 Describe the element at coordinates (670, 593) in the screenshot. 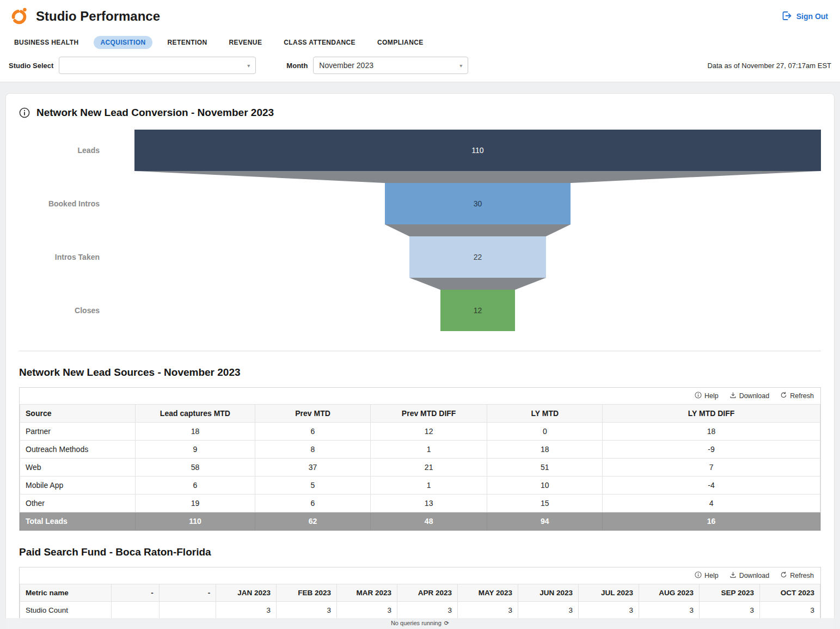

I see `column-header: AUG 2023` at that location.